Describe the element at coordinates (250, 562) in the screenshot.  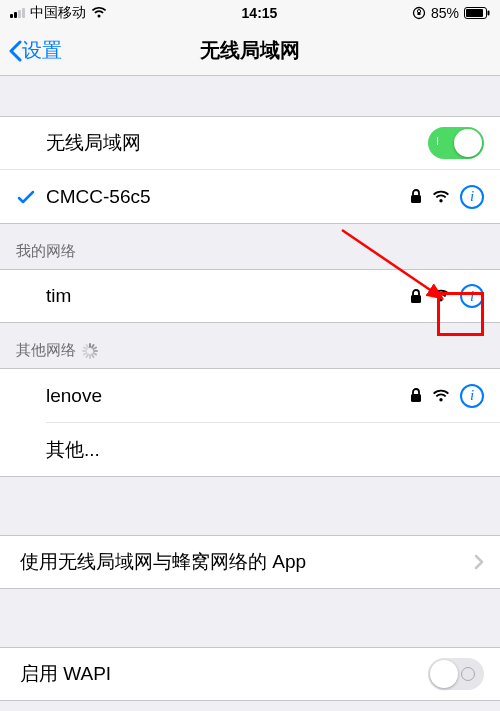
I see `apps-wlan-cellular-row: 使用无线局域网与蜂窝网络的 App` at that location.